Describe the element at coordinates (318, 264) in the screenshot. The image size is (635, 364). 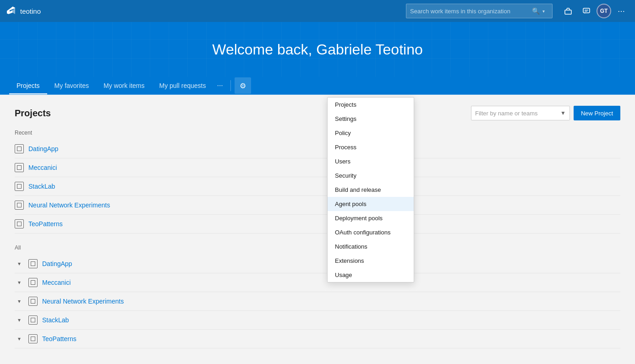
I see `all-project-row-1: ▾ DatingApp` at that location.